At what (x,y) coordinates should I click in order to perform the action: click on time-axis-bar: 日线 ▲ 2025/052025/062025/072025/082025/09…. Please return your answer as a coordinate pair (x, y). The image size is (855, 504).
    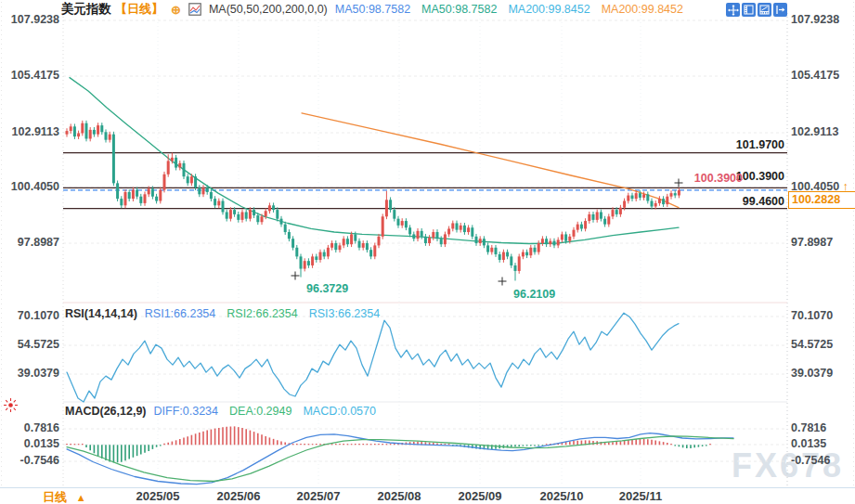
    Looking at the image, I should click on (427, 496).